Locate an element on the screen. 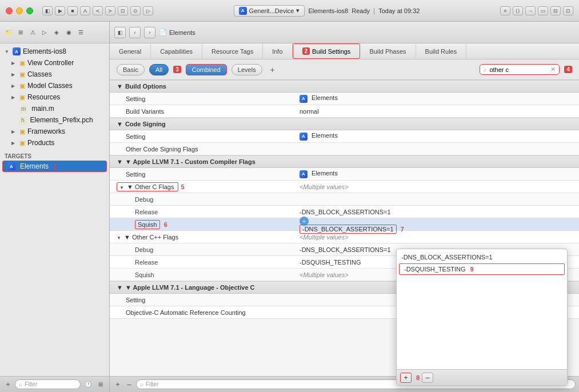  tree-item-elements-prefix: h Elements_Prefix.pch is located at coordinates (55, 120).